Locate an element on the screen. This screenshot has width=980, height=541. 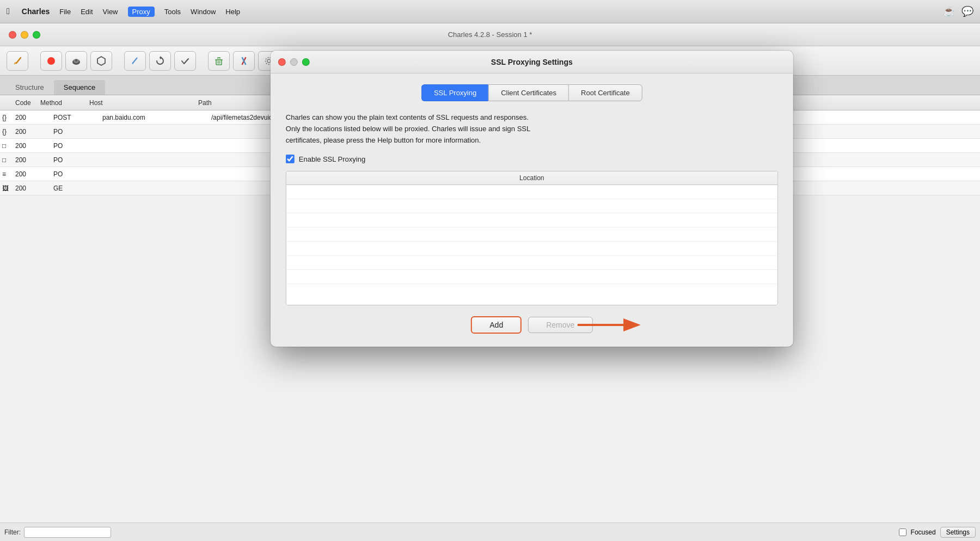
modal-minimize-button is located at coordinates (294, 62).